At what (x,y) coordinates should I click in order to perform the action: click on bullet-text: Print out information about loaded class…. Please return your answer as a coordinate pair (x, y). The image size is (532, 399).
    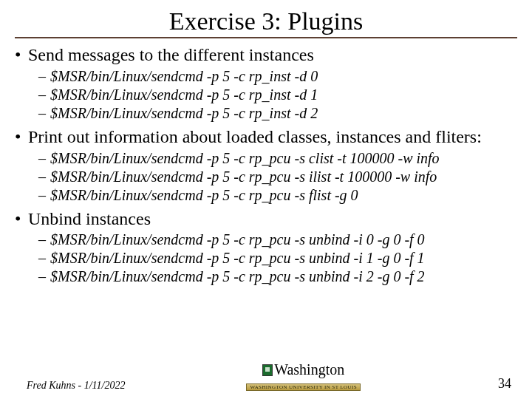
    Looking at the image, I should click on (255, 137).